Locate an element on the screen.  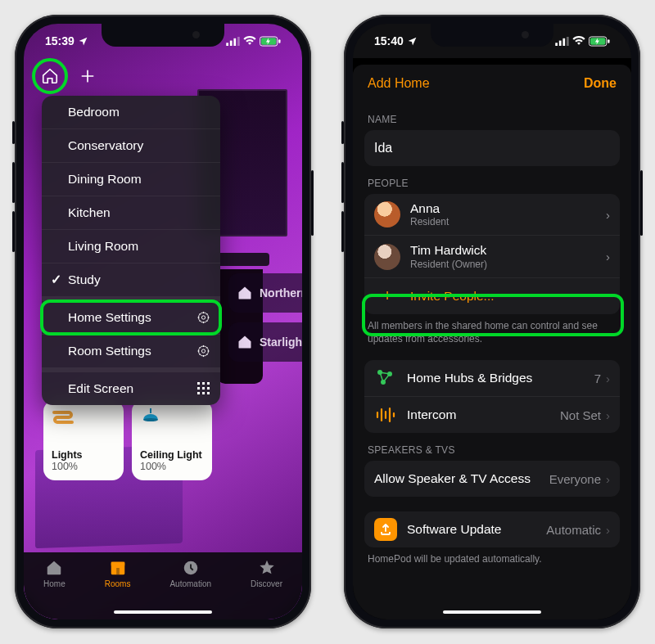
automation-icon is located at coordinates (191, 568).